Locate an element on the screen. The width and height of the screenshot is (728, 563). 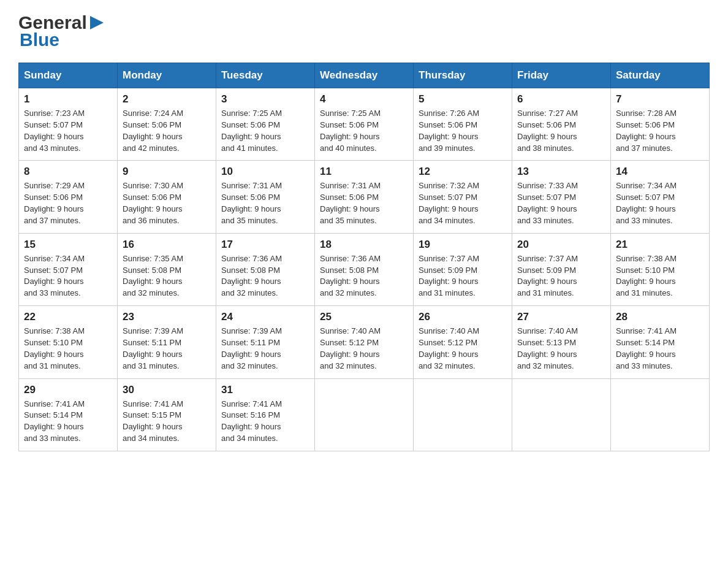
day-number: 18 is located at coordinates (364, 245).